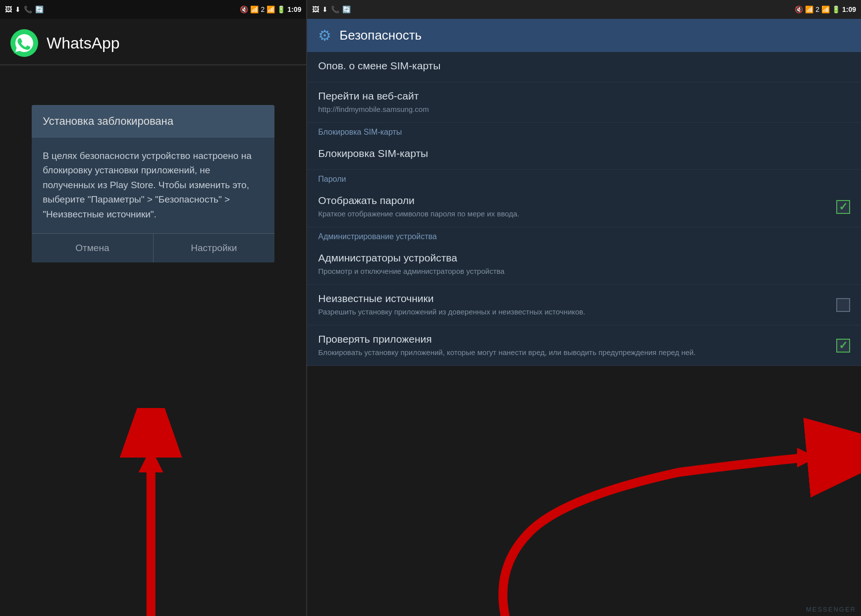 The height and width of the screenshot is (616, 861). Describe the element at coordinates (83, 44) in the screenshot. I see `app-title: WhatsApp` at that location.